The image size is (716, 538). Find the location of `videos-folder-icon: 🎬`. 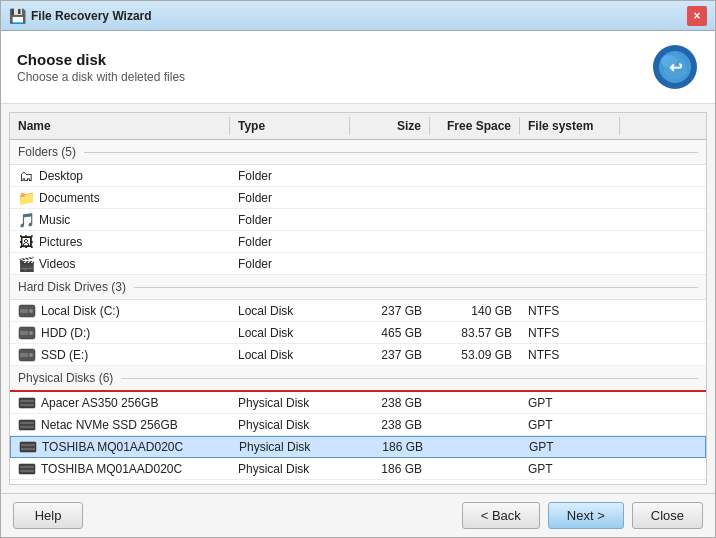

videos-folder-icon: 🎬 is located at coordinates (26, 264).